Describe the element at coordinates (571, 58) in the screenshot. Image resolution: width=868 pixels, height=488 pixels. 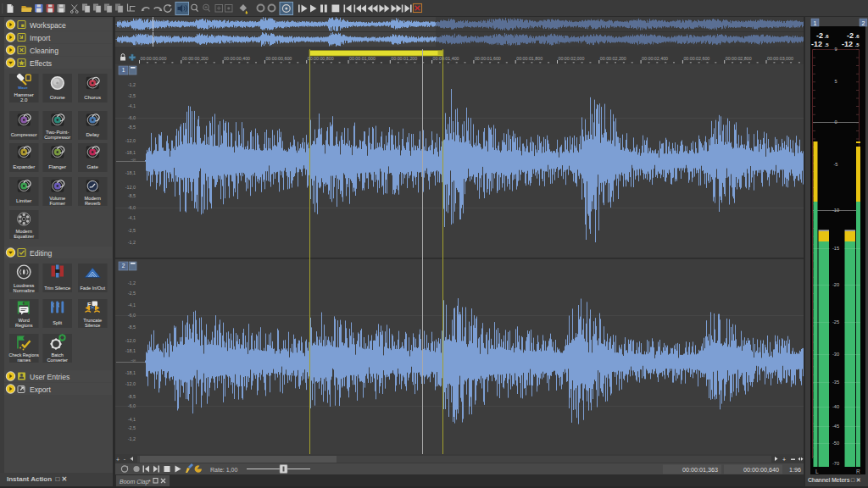
I see `svg-text: 00:00:02,000` at that location.